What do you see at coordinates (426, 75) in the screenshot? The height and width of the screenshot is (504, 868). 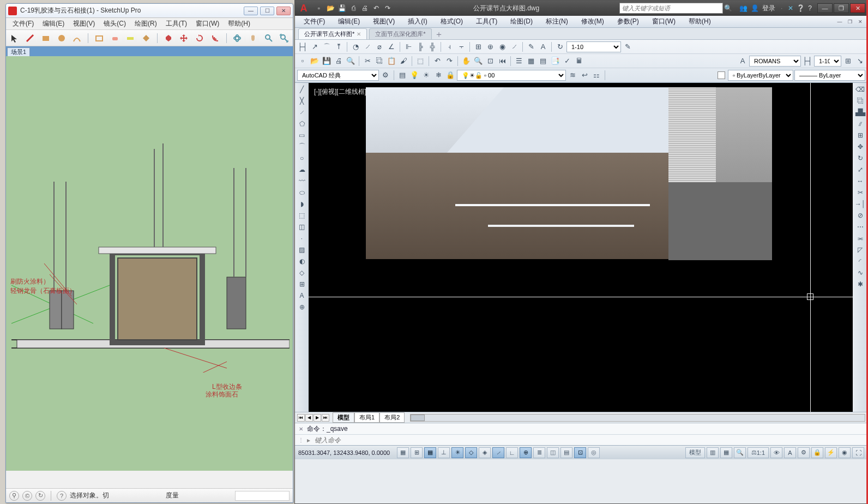 I see `layer-iso-icon: ☀` at bounding box center [426, 75].